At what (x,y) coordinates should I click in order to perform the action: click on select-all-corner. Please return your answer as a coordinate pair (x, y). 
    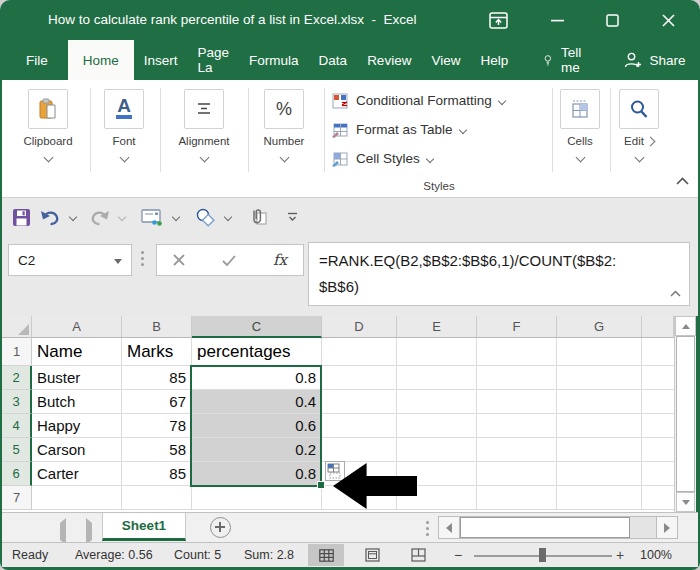
    Looking at the image, I should click on (17, 327).